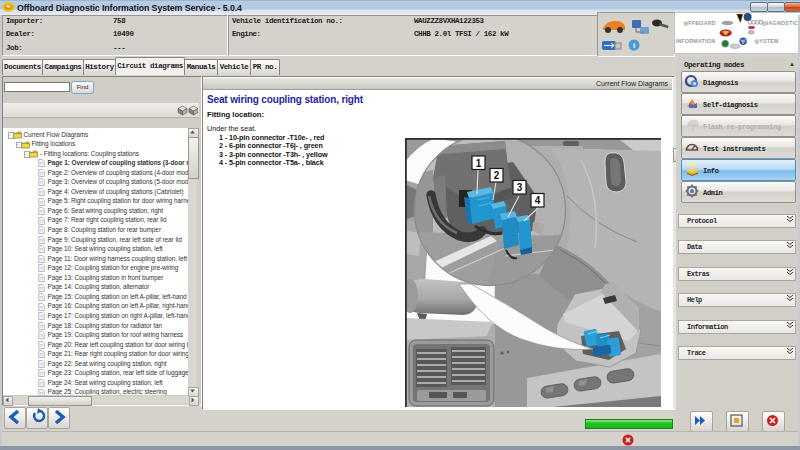 Image resolution: width=800 pixels, height=450 pixels. What do you see at coordinates (696, 41) in the screenshot?
I see `svg-text: INFORMATION` at bounding box center [696, 41].